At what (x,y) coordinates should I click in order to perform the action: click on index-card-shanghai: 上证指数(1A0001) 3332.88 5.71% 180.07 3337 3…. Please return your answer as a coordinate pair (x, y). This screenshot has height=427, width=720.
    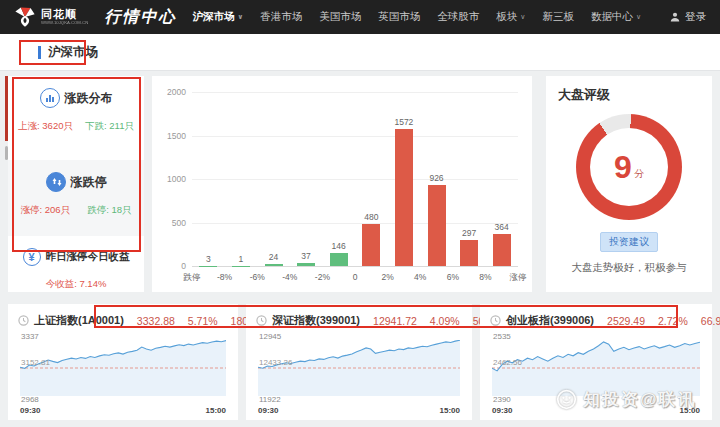
    Looking at the image, I should click on (123, 362).